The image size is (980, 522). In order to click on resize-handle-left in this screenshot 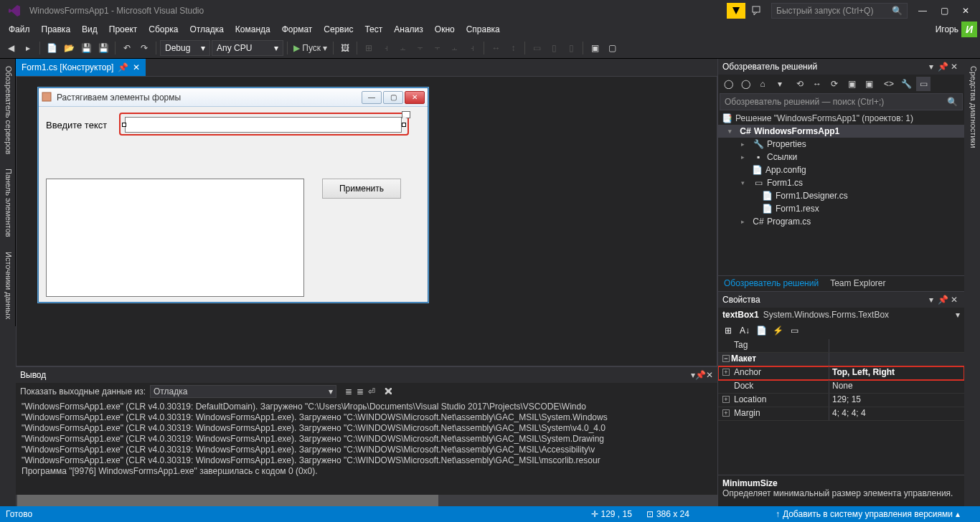, I will do `click(124, 125)`.